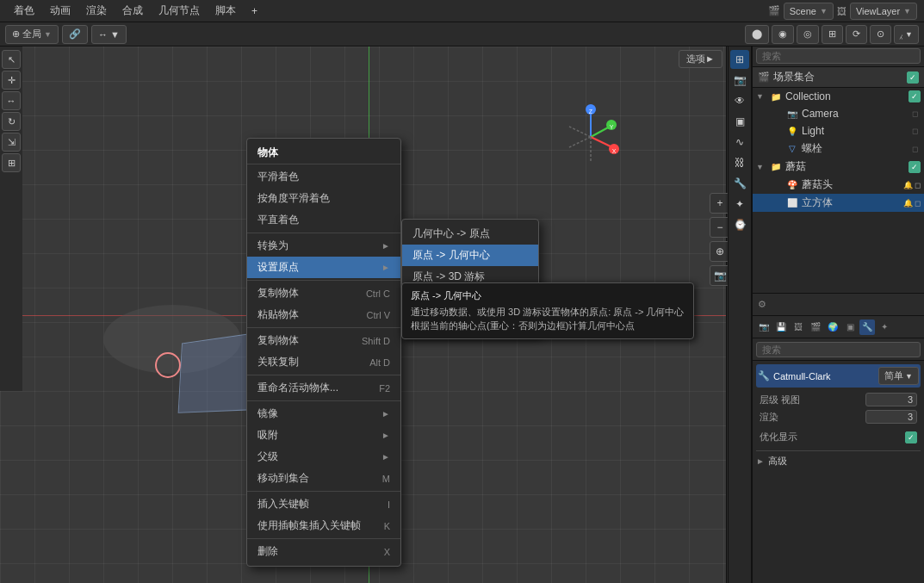  What do you see at coordinates (792, 131) in the screenshot?
I see `light-icon: 💡` at bounding box center [792, 131].